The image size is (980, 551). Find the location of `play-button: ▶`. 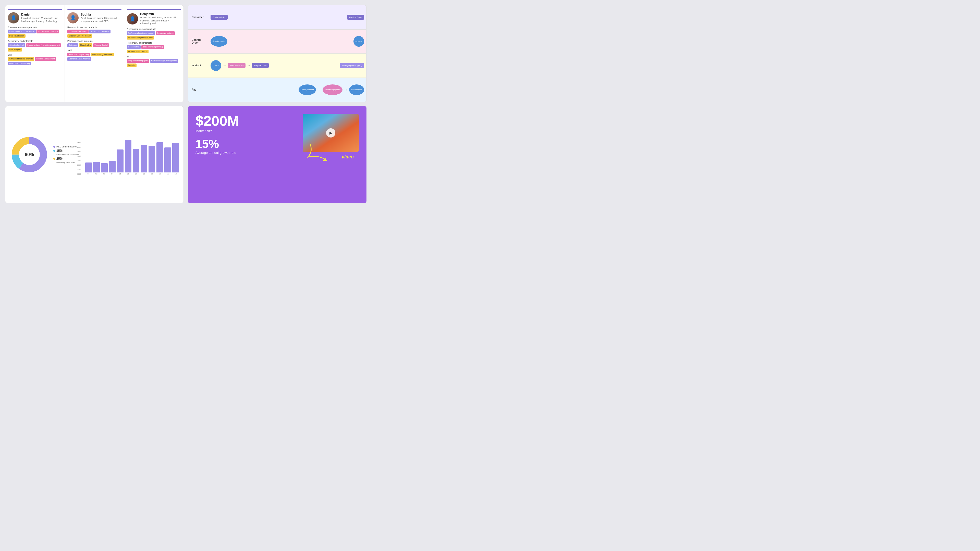

play-button: ▶ is located at coordinates (331, 133).